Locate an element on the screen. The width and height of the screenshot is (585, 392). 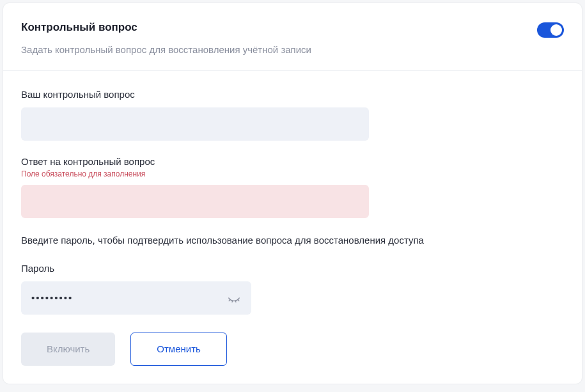
answer-label: Ответ на контрольный вопрос is located at coordinates (293, 161).